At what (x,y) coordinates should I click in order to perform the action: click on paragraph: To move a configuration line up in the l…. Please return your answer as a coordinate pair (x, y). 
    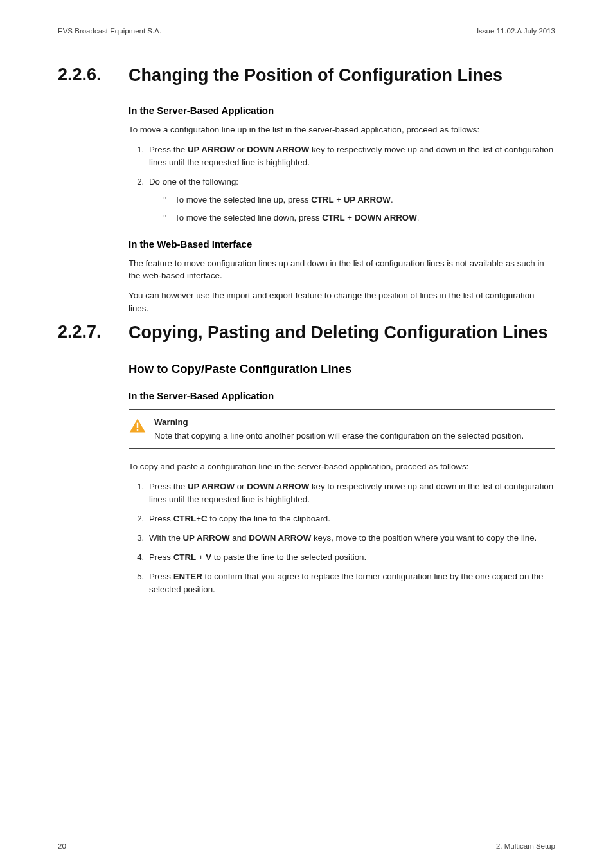
    Looking at the image, I should click on (342, 130).